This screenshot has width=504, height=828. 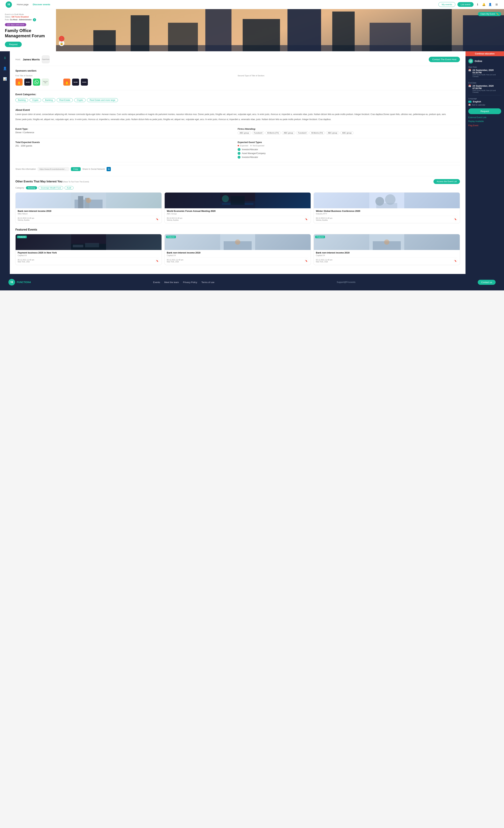 I want to click on rp-add-calendar: 📅 Add to calendar, so click(x=485, y=105).